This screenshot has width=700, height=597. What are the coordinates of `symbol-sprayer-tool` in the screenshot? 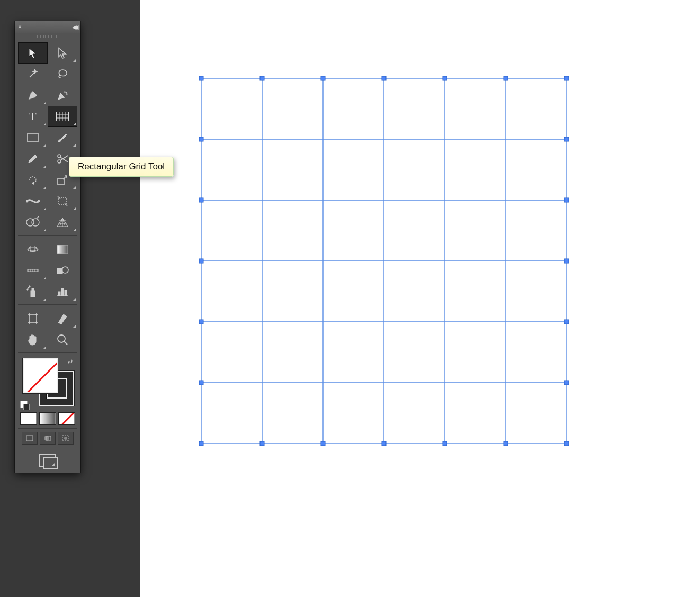 It's located at (33, 292).